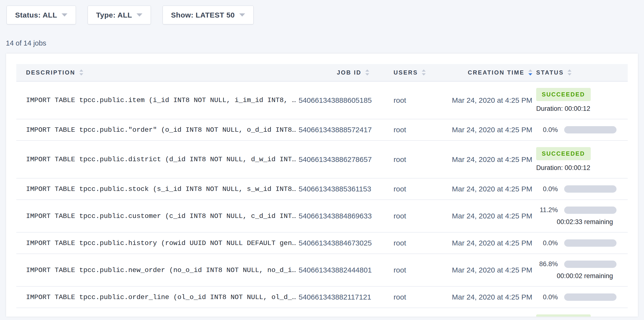 This screenshot has width=644, height=320. Describe the element at coordinates (548, 264) in the screenshot. I see `progress-percent: 86.8%` at that location.